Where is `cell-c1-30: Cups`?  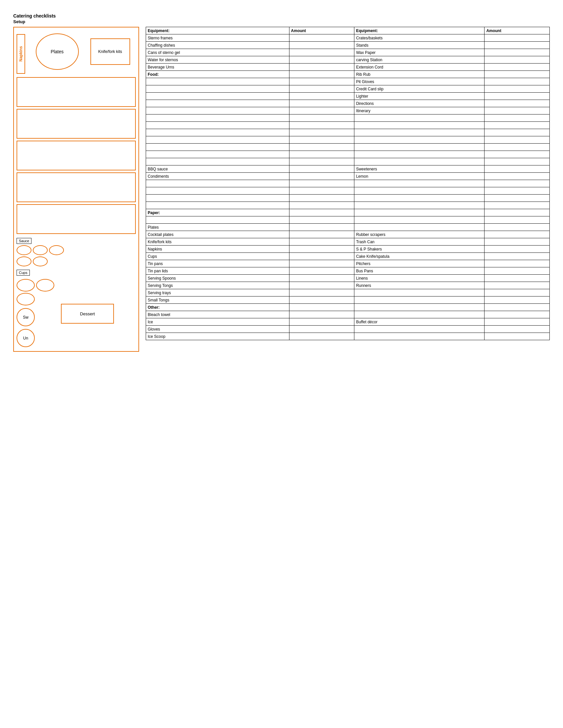 cell-c1-30: Cups is located at coordinates (218, 256).